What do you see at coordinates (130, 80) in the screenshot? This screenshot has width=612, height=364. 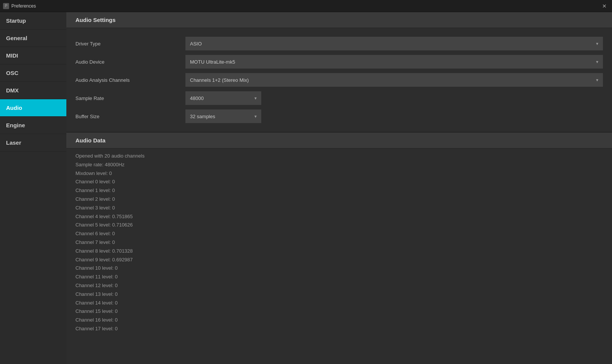 I see `audio-analysis-channels-label: Audio Analysis Channels` at bounding box center [130, 80].